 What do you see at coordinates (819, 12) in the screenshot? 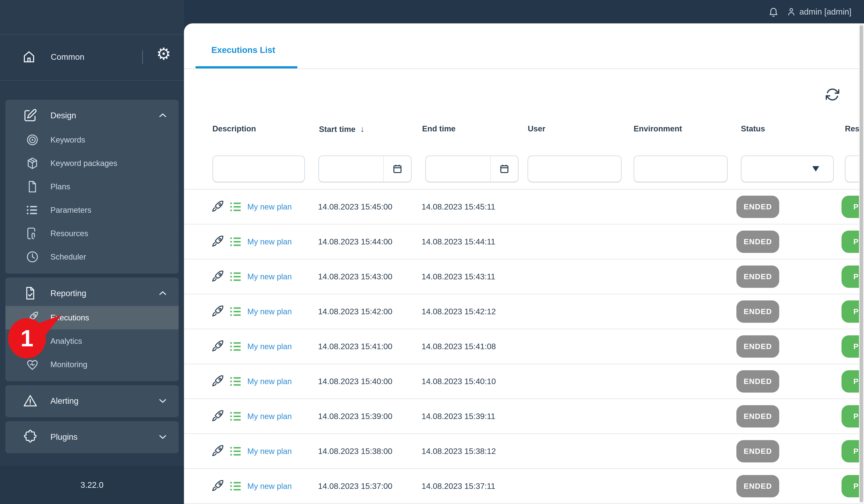
I see `user-menu: admin [admin]` at bounding box center [819, 12].